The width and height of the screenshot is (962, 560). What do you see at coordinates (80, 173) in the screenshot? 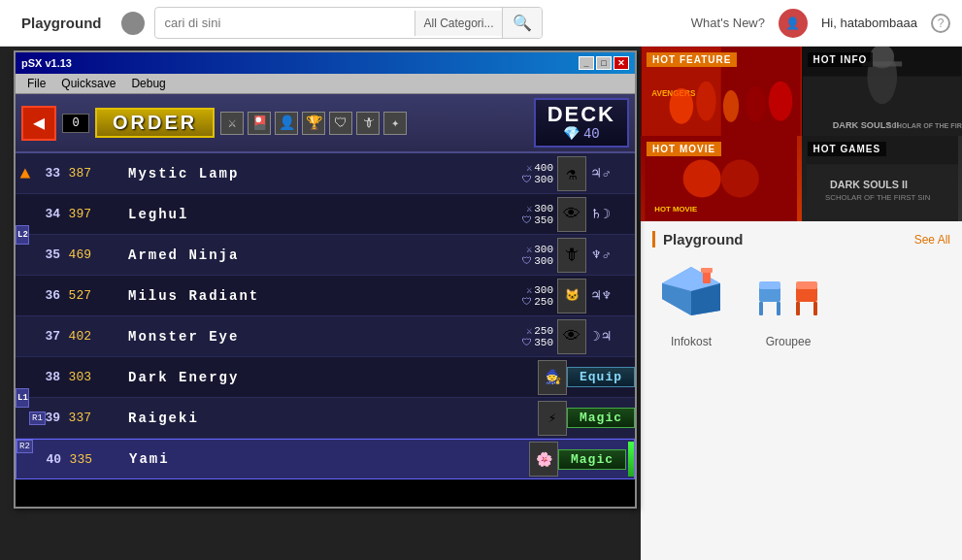
I see `card-id: 387` at bounding box center [80, 173].